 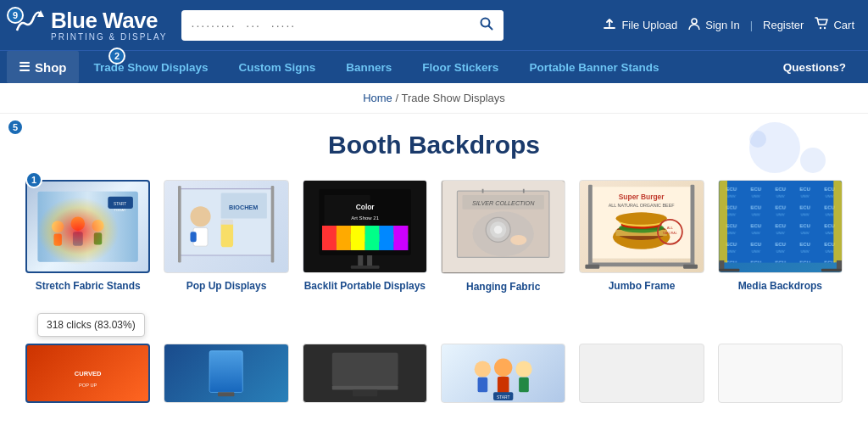 What do you see at coordinates (364, 226) in the screenshot?
I see `product-image-backlit: Color Art Show 21` at bounding box center [364, 226].